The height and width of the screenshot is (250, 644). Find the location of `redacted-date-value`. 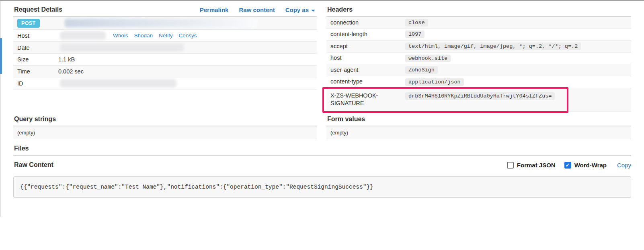

redacted-date-value is located at coordinates (122, 47).